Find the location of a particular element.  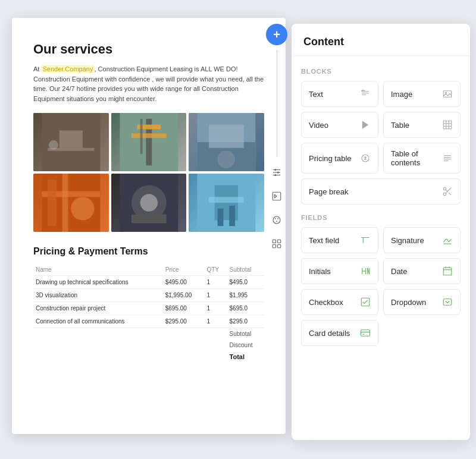

grid-button is located at coordinates (277, 244).